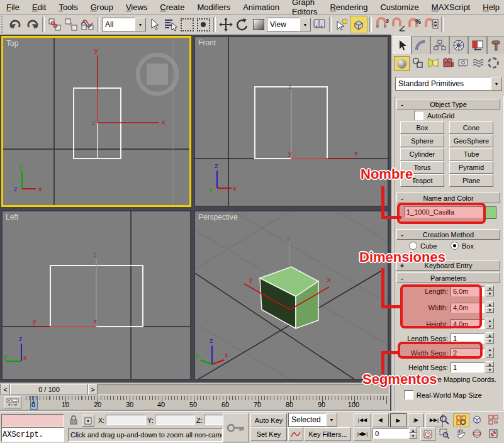 This screenshot has height=443, width=504. Describe the element at coordinates (490, 352) in the screenshot. I see `width-segs-spinner: ▲▼` at that location.